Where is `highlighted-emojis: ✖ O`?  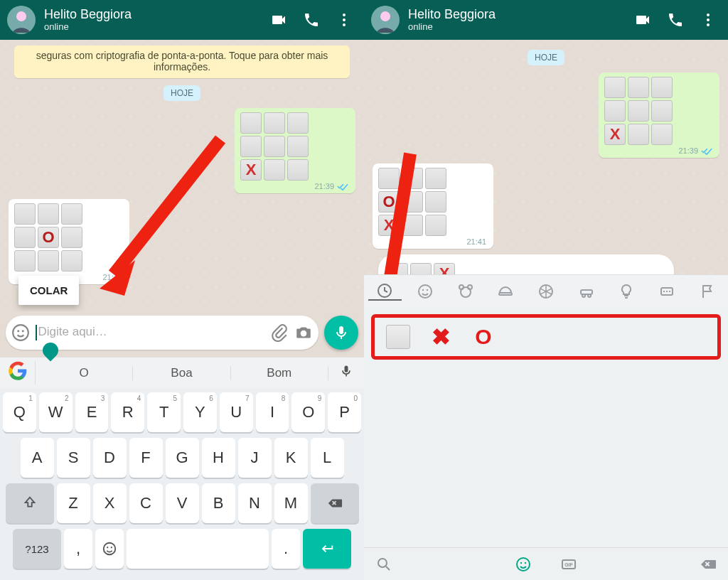 highlighted-emojis: ✖ O is located at coordinates (546, 337).